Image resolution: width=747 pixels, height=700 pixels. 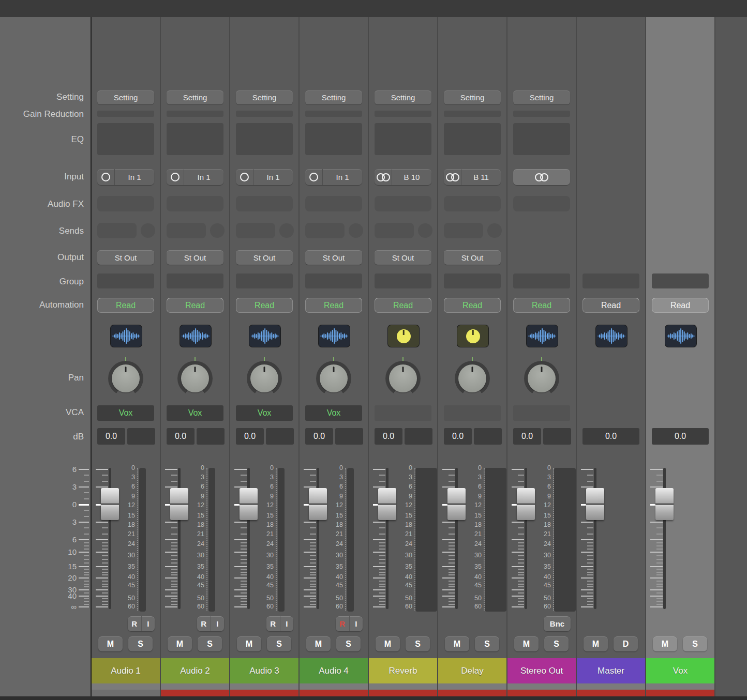 What do you see at coordinates (542, 177) in the screenshot?
I see `input-selector` at bounding box center [542, 177].